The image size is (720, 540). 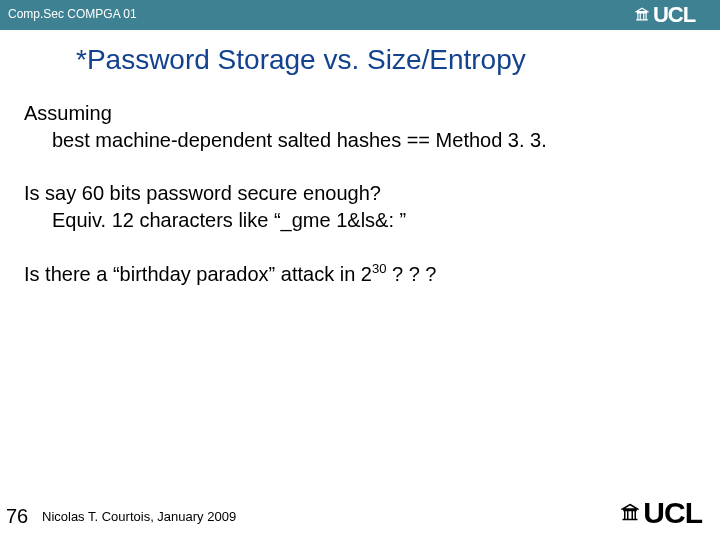 What do you see at coordinates (360, 274) in the screenshot?
I see `paragraph-3: Is there a “birthday paradox” attack in …` at bounding box center [360, 274].